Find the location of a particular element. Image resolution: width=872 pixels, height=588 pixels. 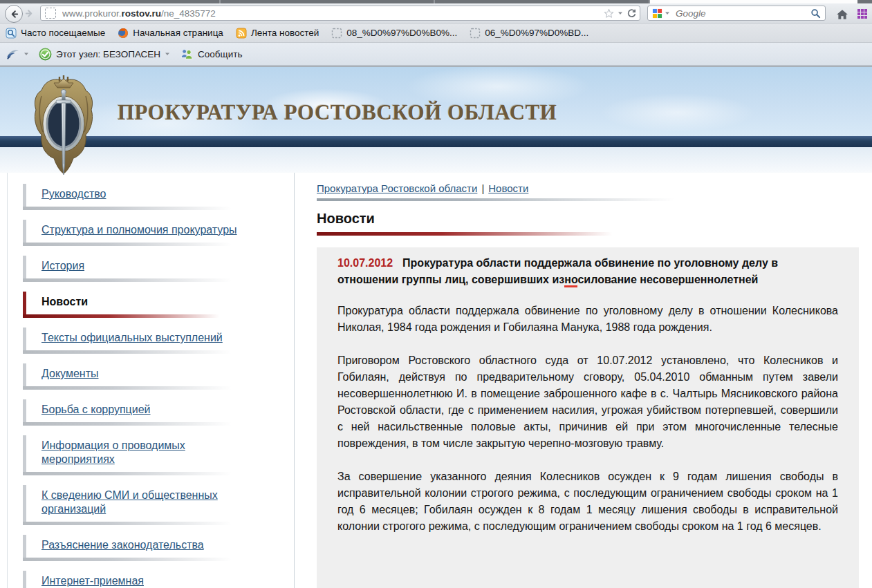

back-button is located at coordinates (14, 14).